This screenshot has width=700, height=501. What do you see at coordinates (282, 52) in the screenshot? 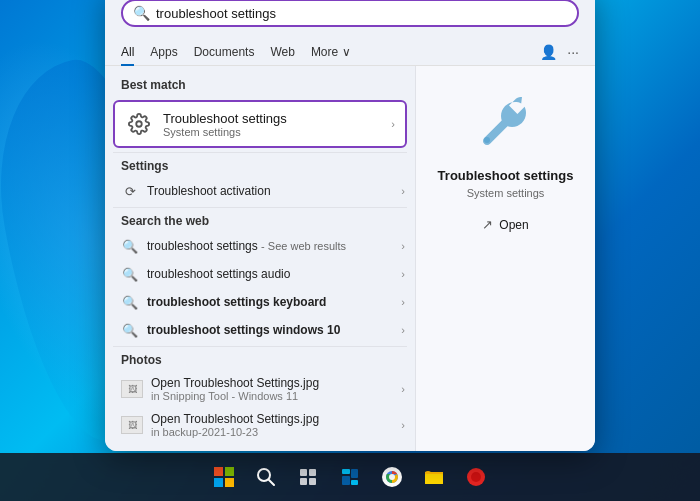
I see `tab-web: Web` at bounding box center [282, 52].